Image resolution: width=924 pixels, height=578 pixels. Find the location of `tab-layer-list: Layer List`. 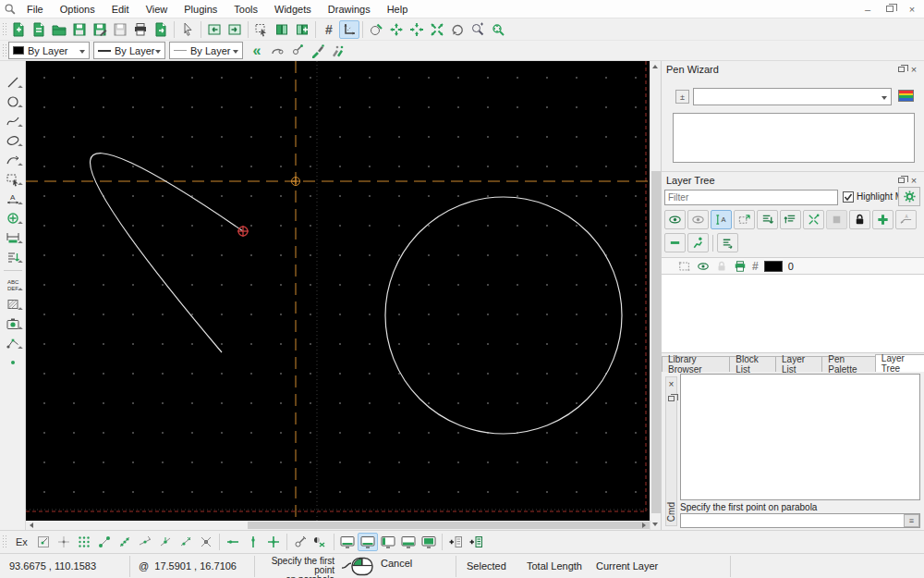

tab-layer-list: Layer List is located at coordinates (798, 364).